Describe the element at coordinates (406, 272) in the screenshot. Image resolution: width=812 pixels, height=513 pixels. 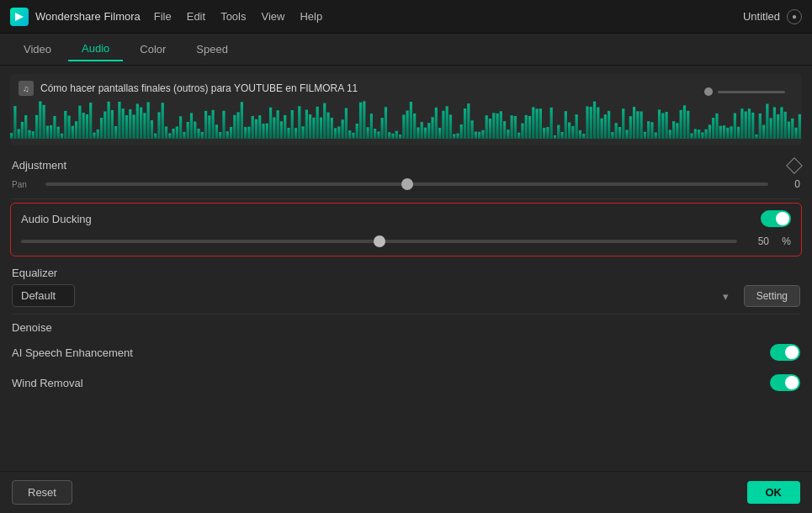
I see `equalizer-label: Equalizer` at that location.